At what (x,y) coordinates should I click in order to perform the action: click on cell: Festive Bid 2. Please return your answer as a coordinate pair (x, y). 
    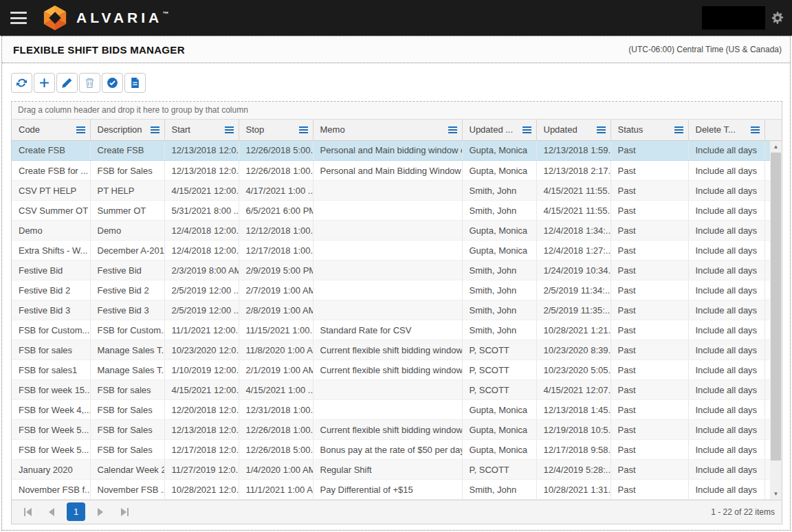
    Looking at the image, I should click on (51, 290).